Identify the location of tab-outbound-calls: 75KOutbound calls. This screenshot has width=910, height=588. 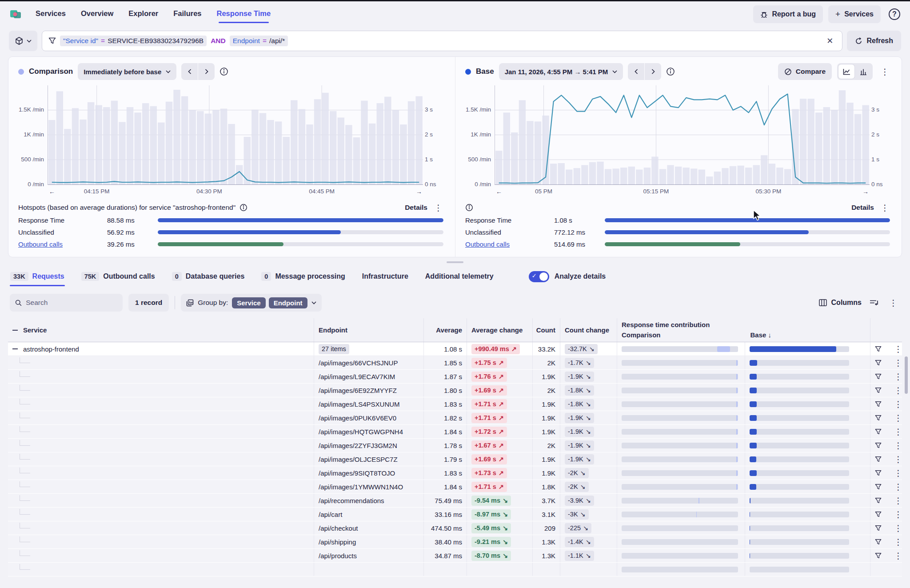
(118, 278).